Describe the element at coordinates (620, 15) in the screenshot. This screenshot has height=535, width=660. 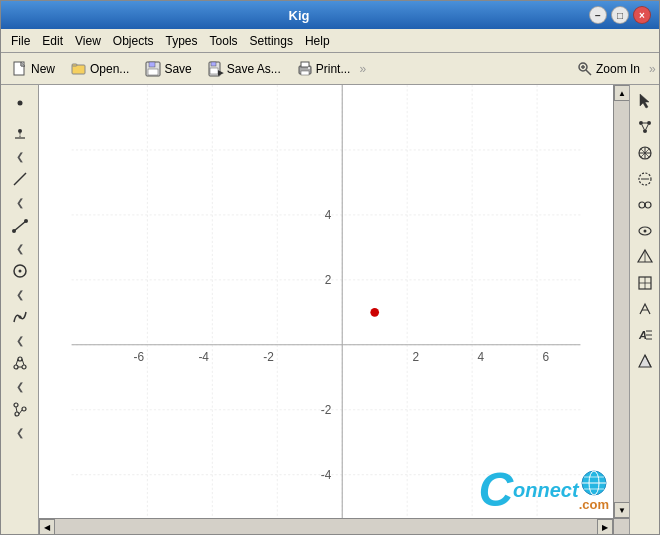
I see `maximize-button: □` at that location.